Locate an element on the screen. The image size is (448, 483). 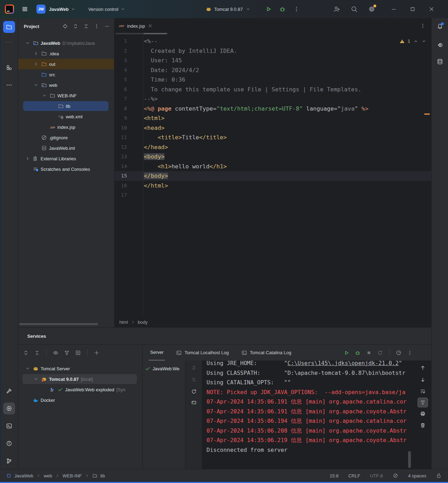
tree-item-lib: lib is located at coordinates (66, 106).